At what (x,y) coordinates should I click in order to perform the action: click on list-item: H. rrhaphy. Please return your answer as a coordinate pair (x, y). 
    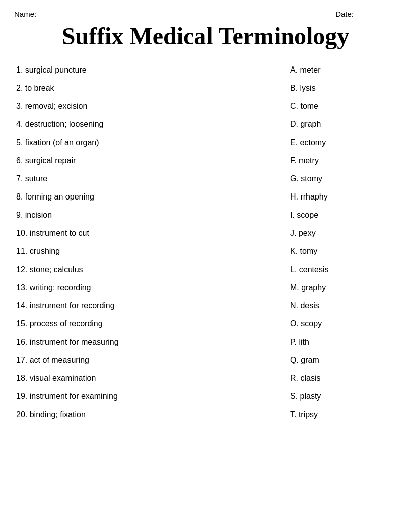
    Looking at the image, I should click on (341, 197).